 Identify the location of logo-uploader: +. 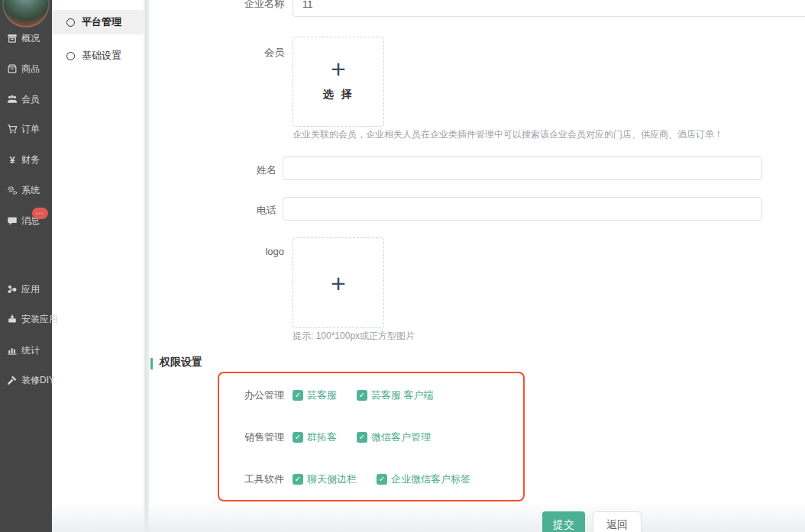
(338, 282).